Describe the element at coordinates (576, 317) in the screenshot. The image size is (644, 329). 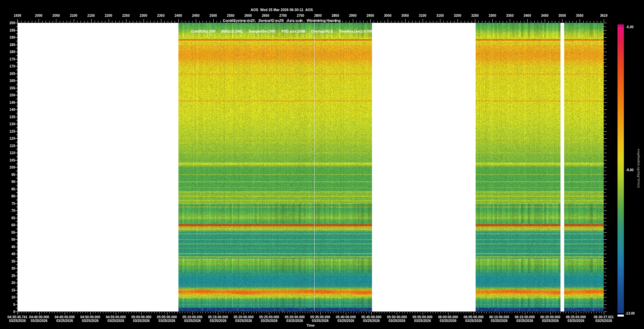
I see `bottom-axis-time-label: 06:25:00.000` at that location.